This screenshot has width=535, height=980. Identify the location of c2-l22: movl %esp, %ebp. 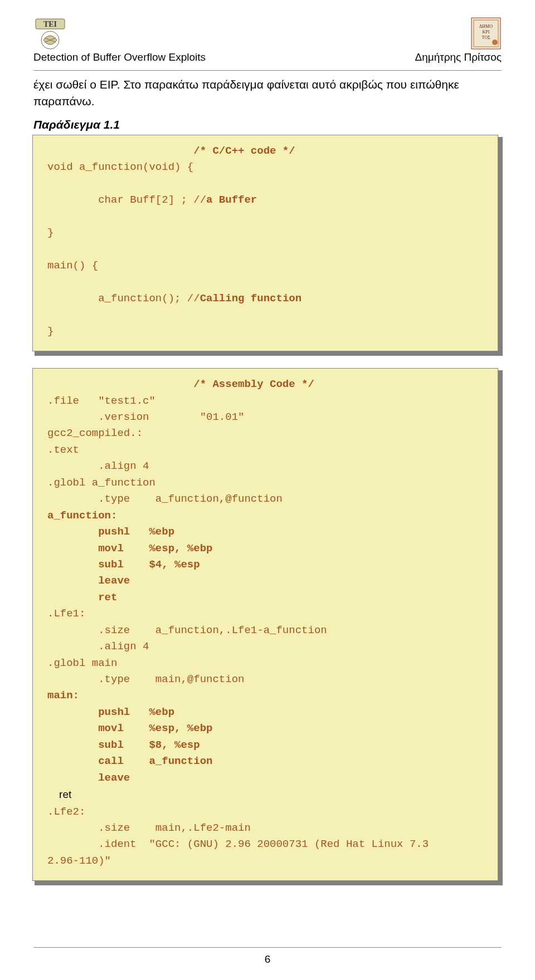
(130, 728).